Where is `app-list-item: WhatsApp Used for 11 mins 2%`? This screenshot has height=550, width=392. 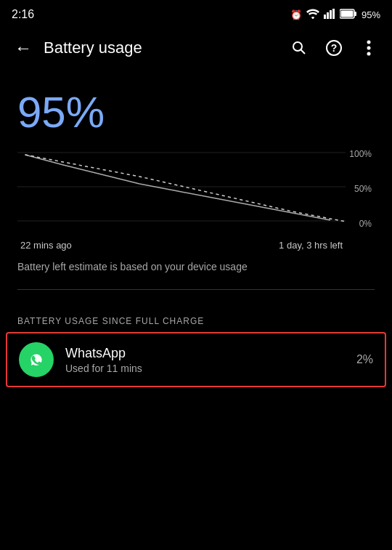
app-list-item: WhatsApp Used for 11 mins 2% is located at coordinates (196, 360).